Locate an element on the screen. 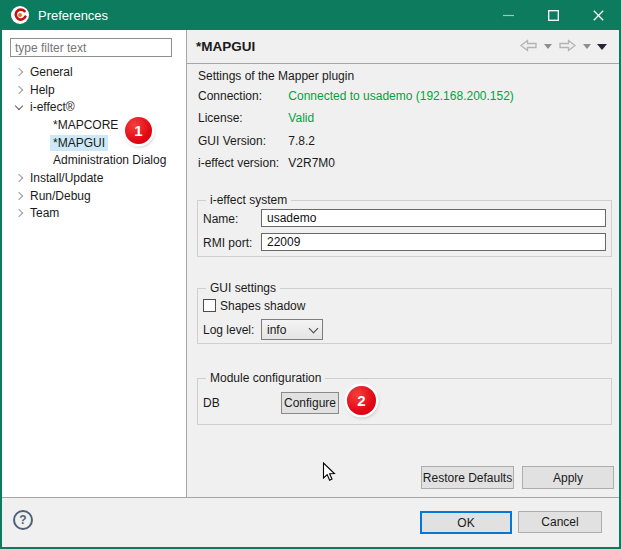  connection-value: Connected to usademo (192.168.200.152) is located at coordinates (401, 96).